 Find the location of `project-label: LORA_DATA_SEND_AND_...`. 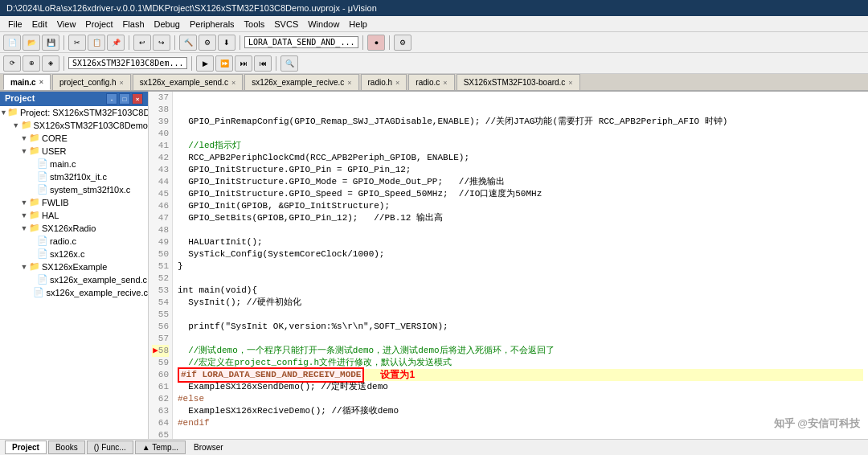

project-label: LORA_DATA_SEND_AND_... is located at coordinates (301, 42).